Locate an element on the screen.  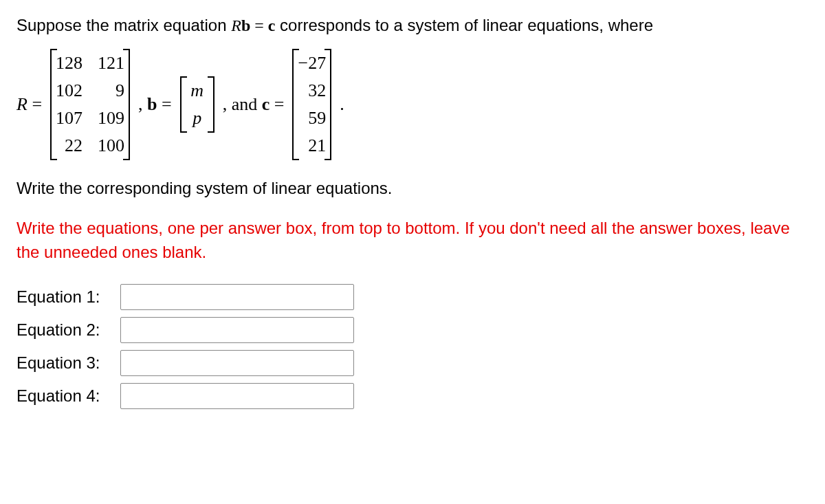
R-1-1: 9 is located at coordinates (111, 91).